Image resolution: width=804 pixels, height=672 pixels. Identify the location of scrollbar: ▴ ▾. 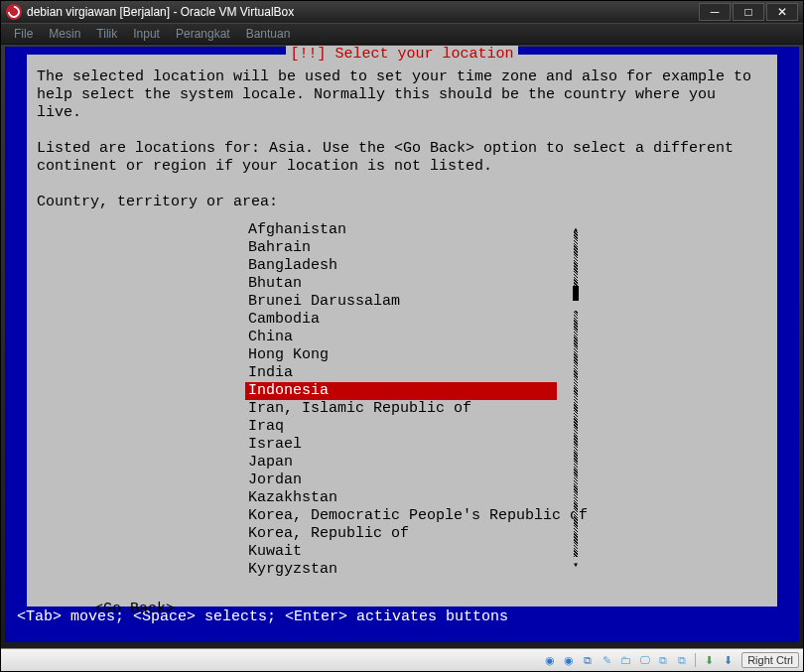
(576, 400).